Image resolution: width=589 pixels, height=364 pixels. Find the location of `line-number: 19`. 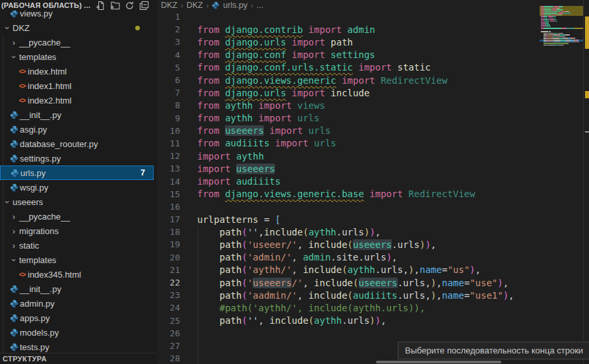

line-number: 19 is located at coordinates (169, 244).